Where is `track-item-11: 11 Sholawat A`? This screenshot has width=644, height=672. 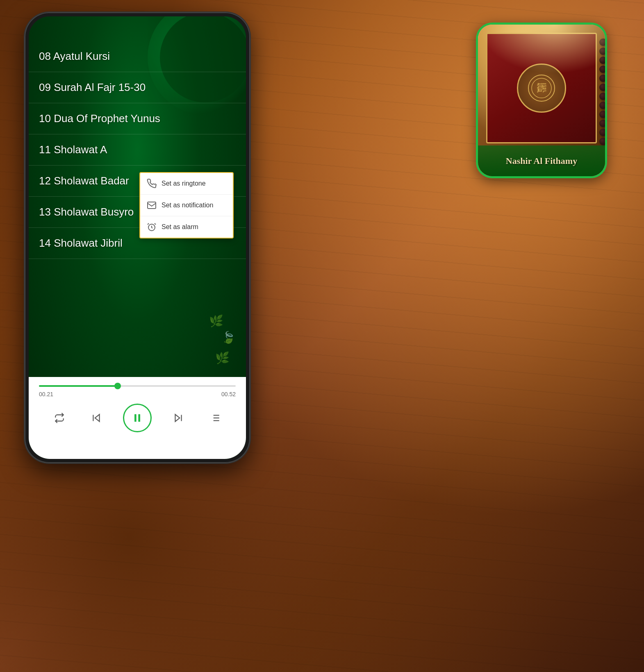 track-item-11: 11 Sholawat A is located at coordinates (137, 150).